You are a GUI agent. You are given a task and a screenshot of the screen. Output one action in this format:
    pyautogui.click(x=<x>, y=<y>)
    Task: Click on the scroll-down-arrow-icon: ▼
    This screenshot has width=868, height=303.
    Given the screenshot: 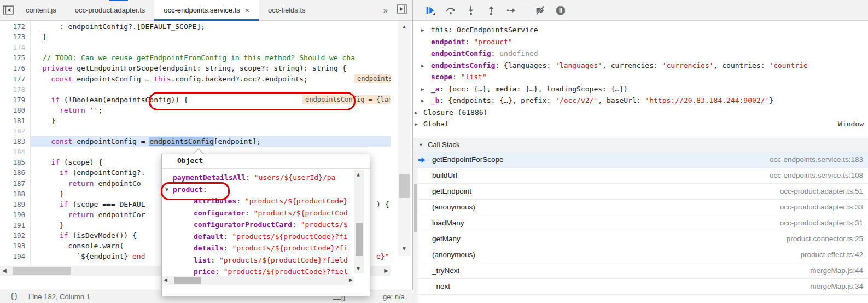 What is the action you would take?
    pyautogui.click(x=404, y=249)
    